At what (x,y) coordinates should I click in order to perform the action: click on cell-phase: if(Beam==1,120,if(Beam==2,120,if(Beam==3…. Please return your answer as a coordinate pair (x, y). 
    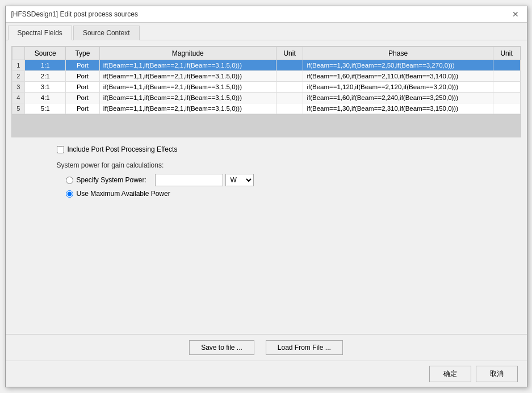
    Looking at the image, I should click on (398, 87).